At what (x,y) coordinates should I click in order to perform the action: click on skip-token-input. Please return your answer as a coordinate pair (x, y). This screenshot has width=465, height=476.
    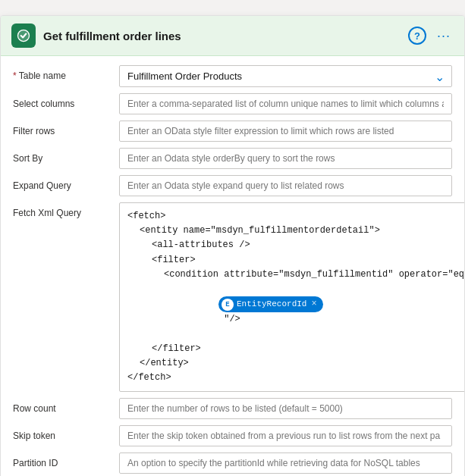
    Looking at the image, I should click on (285, 436).